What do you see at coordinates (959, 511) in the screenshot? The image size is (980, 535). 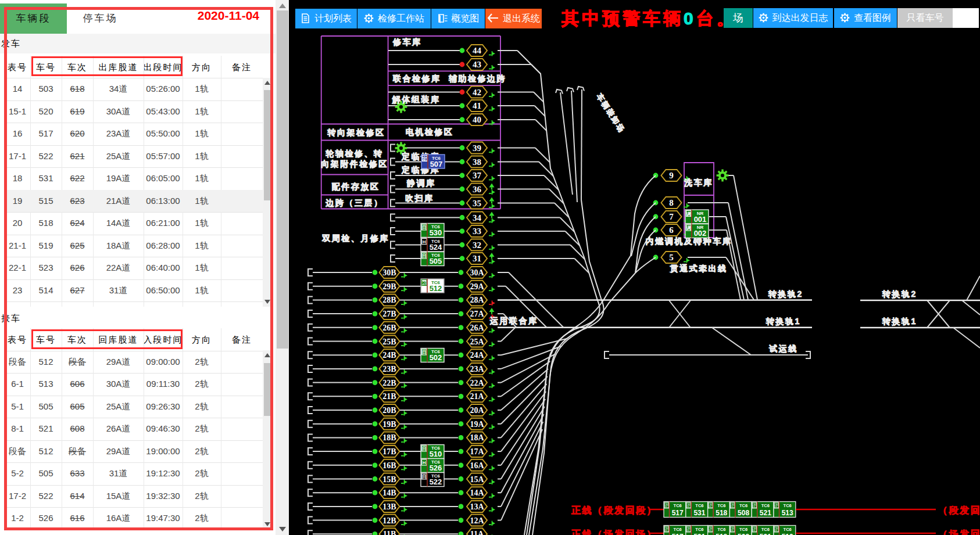 I see `svg-text: （段发回场）` at bounding box center [959, 511].